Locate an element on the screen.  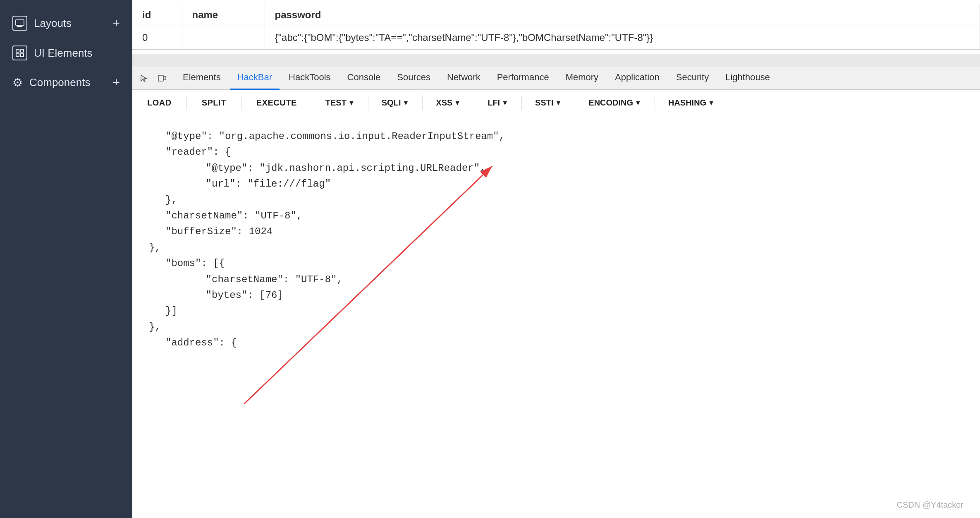
col-password: password is located at coordinates (622, 15).